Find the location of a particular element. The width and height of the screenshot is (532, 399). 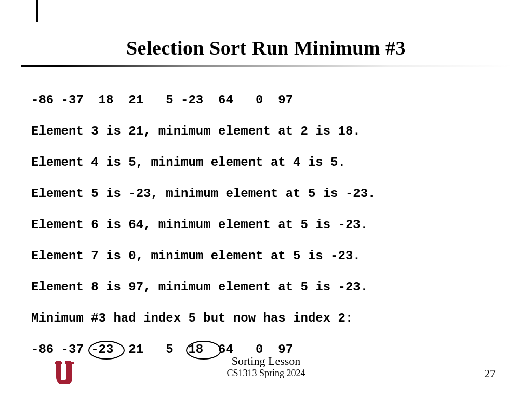

footer-course: CS1313 Spring 2024 is located at coordinates (266, 373).